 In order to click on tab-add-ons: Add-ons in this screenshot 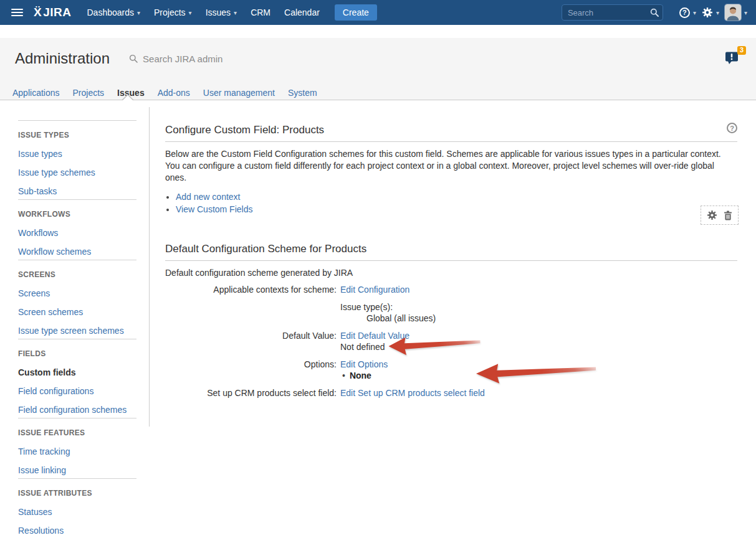, I will do `click(174, 93)`.